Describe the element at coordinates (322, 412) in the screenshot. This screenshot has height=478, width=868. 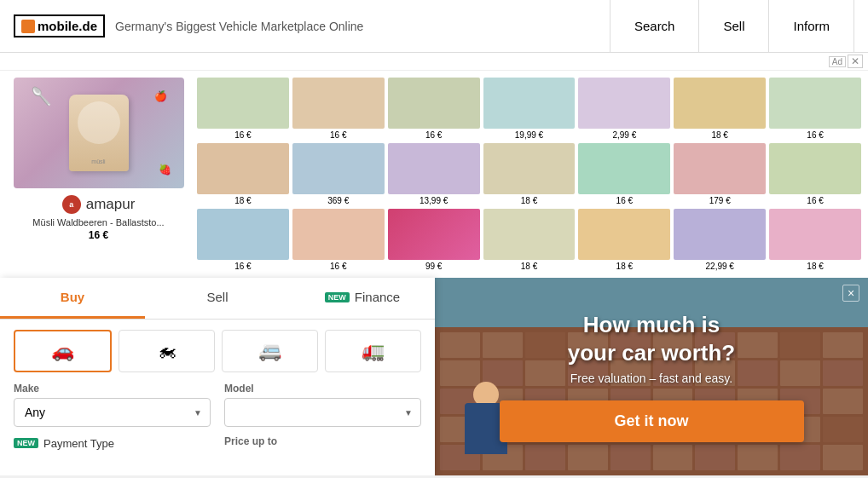
I see `model-select` at that location.